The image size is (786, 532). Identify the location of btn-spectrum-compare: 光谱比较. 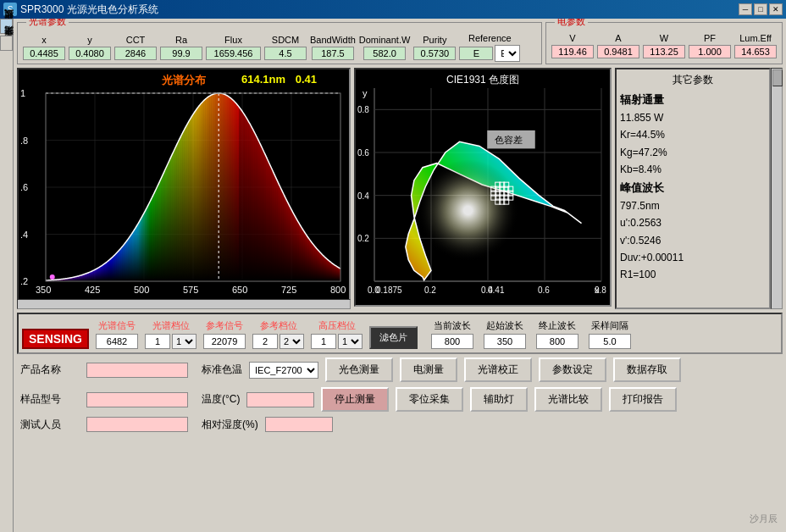
(568, 400).